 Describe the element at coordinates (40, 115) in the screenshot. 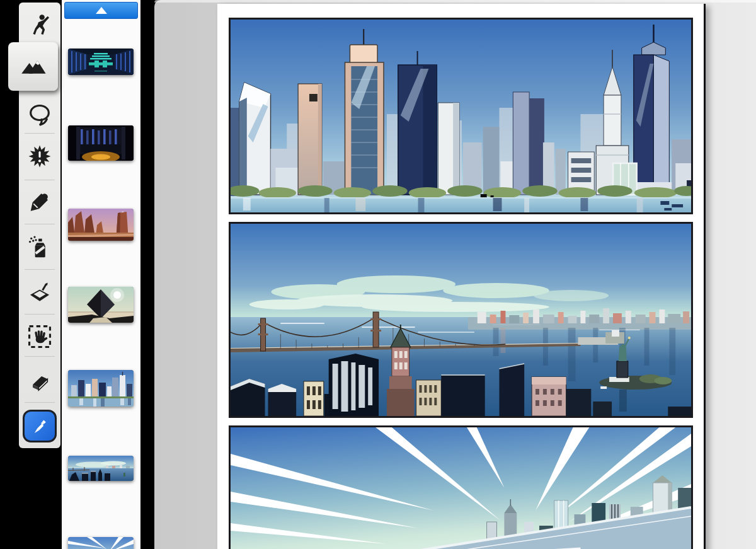

I see `speech-bubble-icon` at that location.